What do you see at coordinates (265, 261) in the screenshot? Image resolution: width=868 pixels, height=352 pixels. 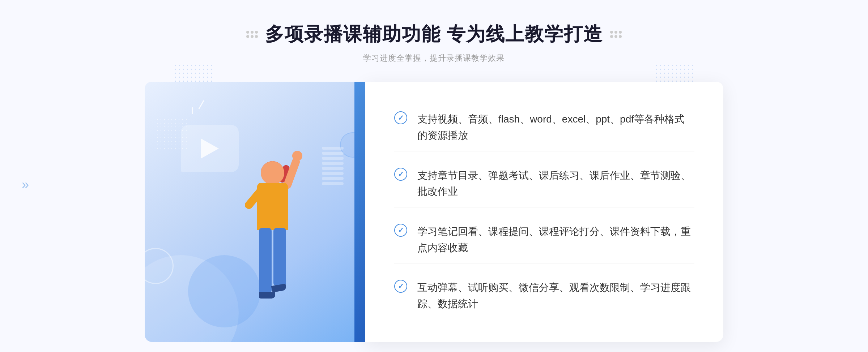 I see `person-leg-left` at bounding box center [265, 261].